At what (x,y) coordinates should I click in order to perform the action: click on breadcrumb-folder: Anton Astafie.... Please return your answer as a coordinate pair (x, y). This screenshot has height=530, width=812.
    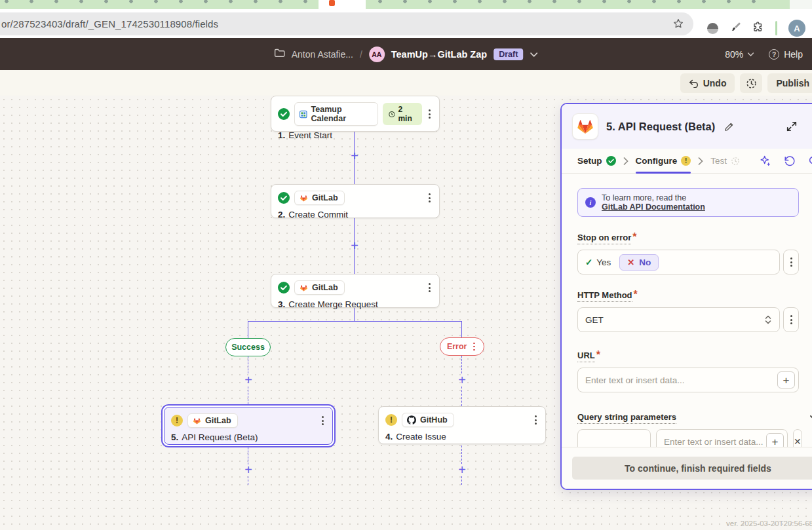
    Looking at the image, I should click on (322, 54).